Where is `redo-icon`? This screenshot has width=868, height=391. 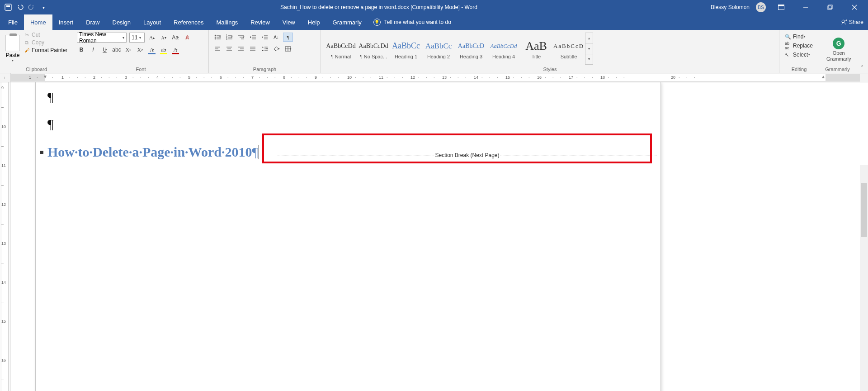 redo-icon is located at coordinates (32, 7).